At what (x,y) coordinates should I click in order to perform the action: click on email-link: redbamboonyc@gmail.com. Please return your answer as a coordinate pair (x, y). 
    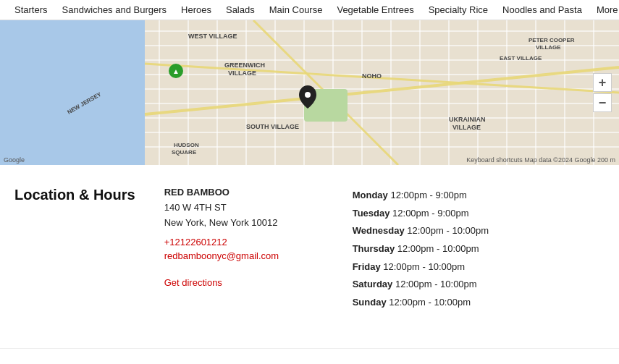
    Looking at the image, I should click on (244, 256).